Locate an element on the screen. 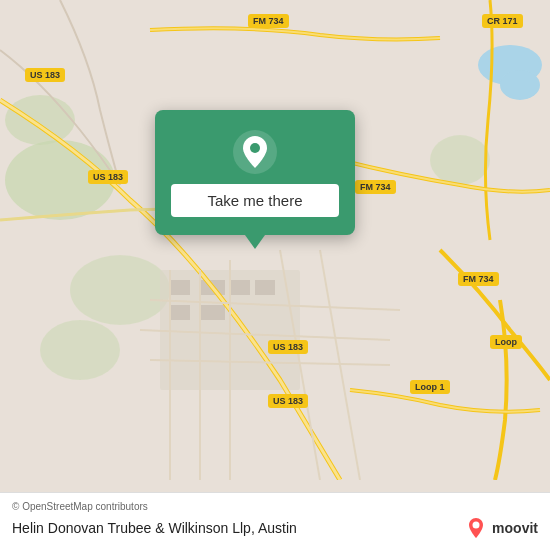 This screenshot has width=550, height=550. road-badge-us183-low: US 183 is located at coordinates (288, 347).